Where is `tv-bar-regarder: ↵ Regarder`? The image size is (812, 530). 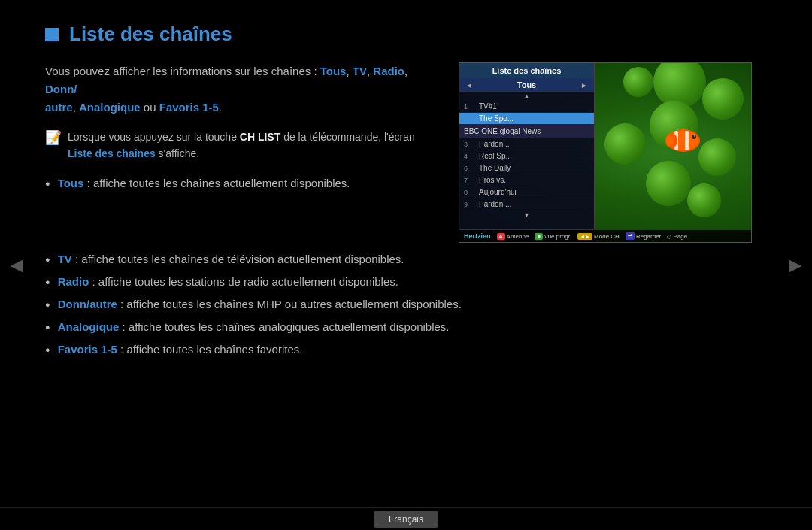
tv-bar-regarder: ↵ Regarder is located at coordinates (644, 236).